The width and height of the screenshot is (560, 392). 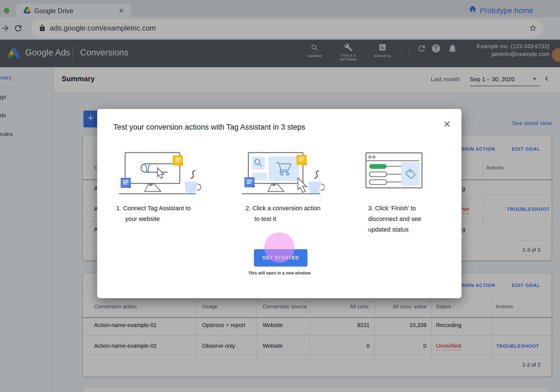 What do you see at coordinates (279, 273) in the screenshot?
I see `new-window-note: This will open in a new window` at bounding box center [279, 273].